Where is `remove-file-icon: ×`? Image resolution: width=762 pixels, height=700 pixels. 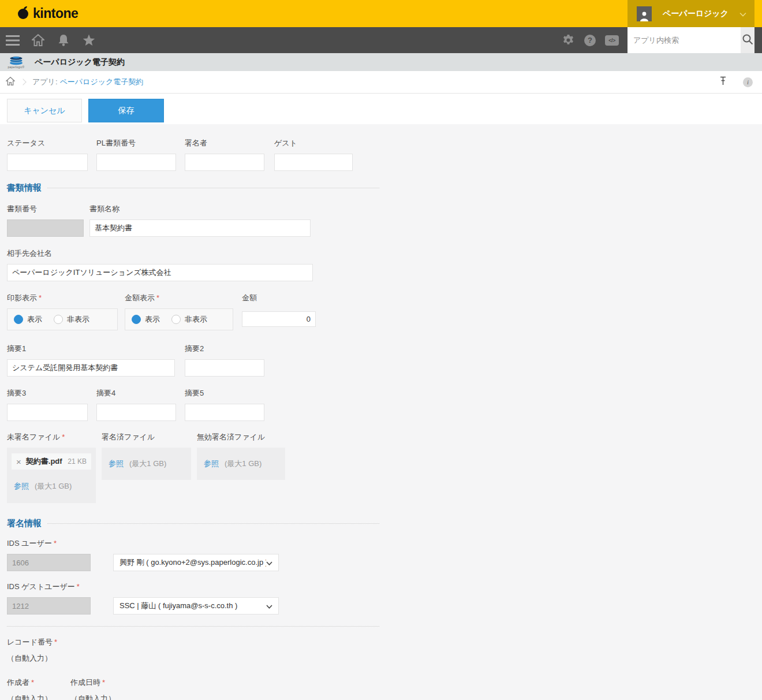
remove-file-icon: × is located at coordinates (18, 462).